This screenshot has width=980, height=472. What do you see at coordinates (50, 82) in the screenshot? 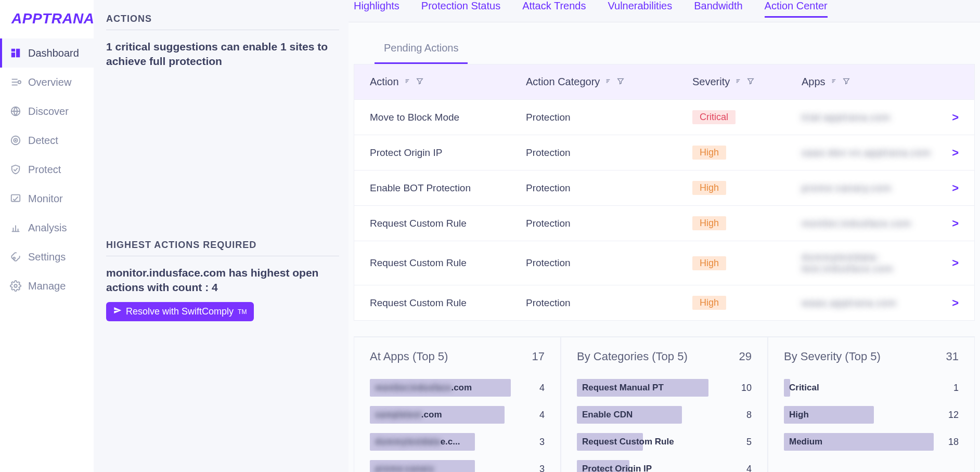
I see `nav-label: Overview` at bounding box center [50, 82].